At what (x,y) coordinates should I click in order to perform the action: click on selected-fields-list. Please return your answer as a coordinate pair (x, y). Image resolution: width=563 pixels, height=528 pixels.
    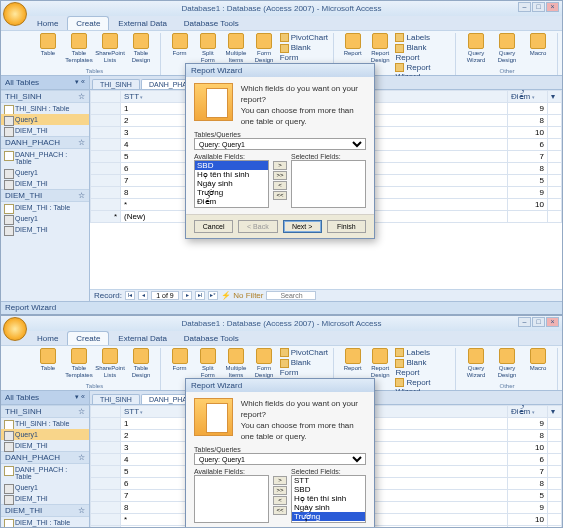
    Looking at the image, I should click on (328, 184).